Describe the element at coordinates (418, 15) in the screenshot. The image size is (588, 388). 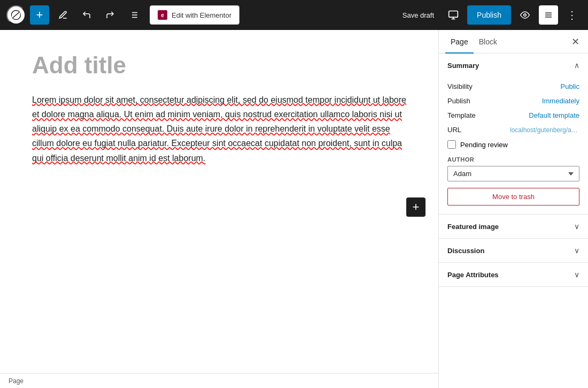
I see `save-draft-button: Save draft` at that location.